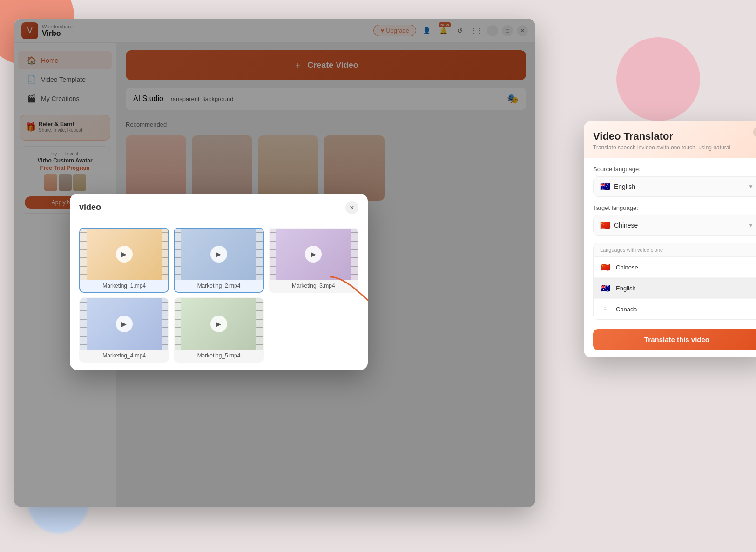  What do you see at coordinates (675, 340) in the screenshot?
I see `translate-this-video-button: Translate this video` at bounding box center [675, 340].